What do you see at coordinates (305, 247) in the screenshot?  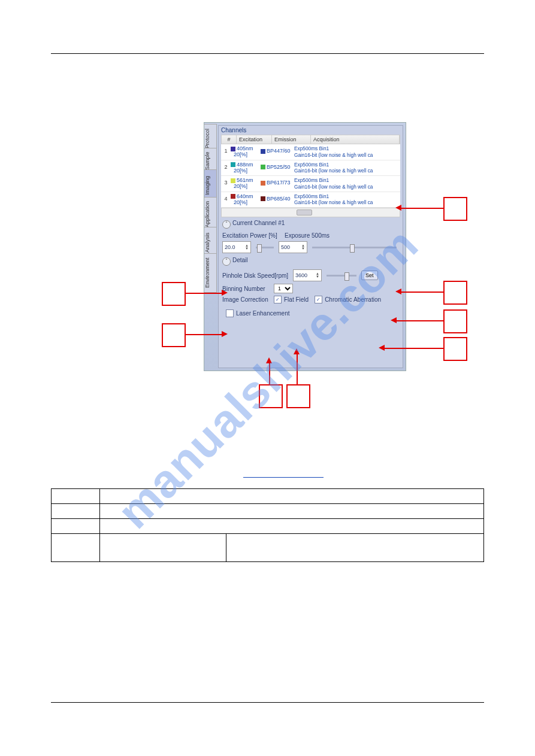 I see `app-screenshot: Protocol Sample Imaging Application Anal…` at bounding box center [305, 247].